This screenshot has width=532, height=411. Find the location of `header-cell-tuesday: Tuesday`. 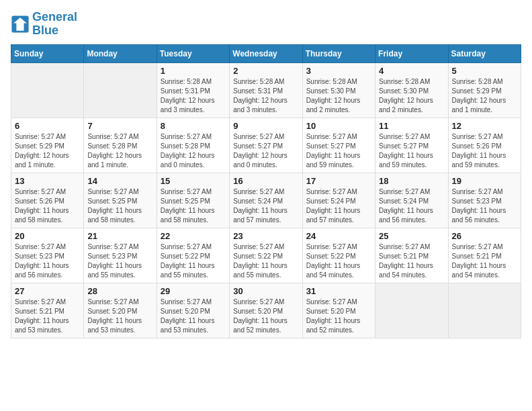

header-cell-tuesday: Tuesday is located at coordinates (193, 54).